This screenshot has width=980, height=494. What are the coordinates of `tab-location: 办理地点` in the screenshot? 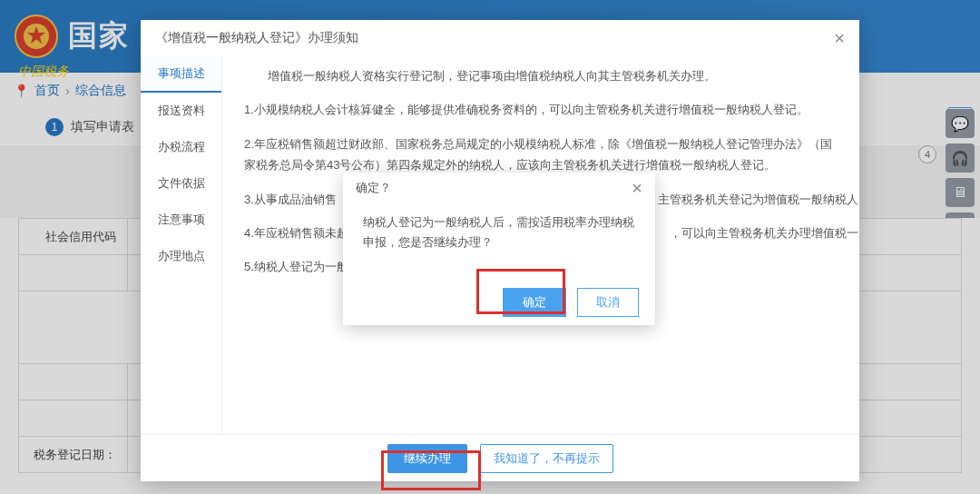 It's located at (181, 256).